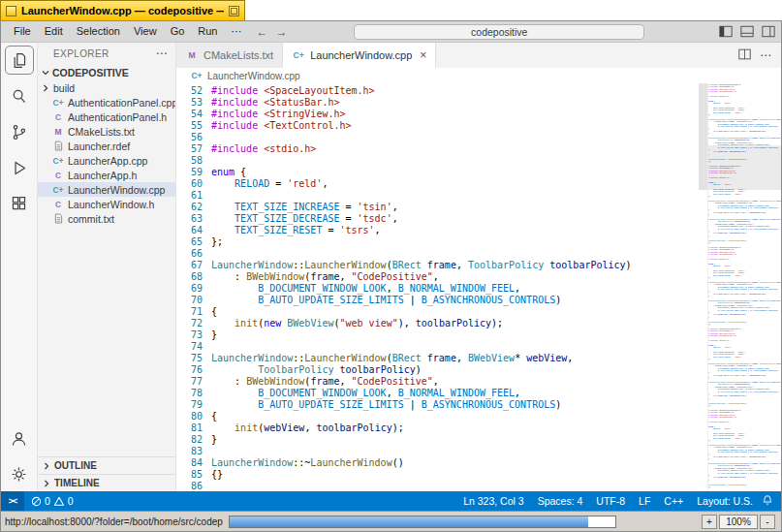 This screenshot has height=532, width=782. What do you see at coordinates (107, 87) in the screenshot?
I see `tree-folder-build: build` at bounding box center [107, 87].